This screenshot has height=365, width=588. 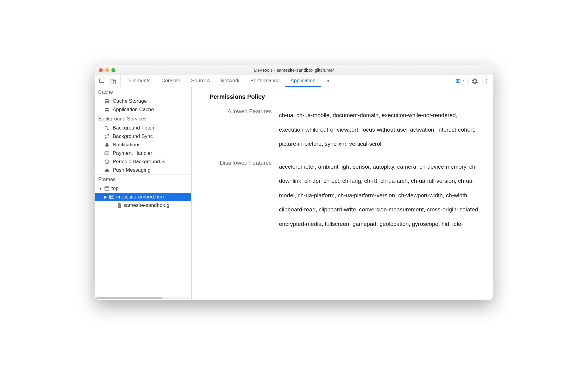 What do you see at coordinates (143, 92) in the screenshot?
I see `sidebar-group-cache: Cache` at bounding box center [143, 92].